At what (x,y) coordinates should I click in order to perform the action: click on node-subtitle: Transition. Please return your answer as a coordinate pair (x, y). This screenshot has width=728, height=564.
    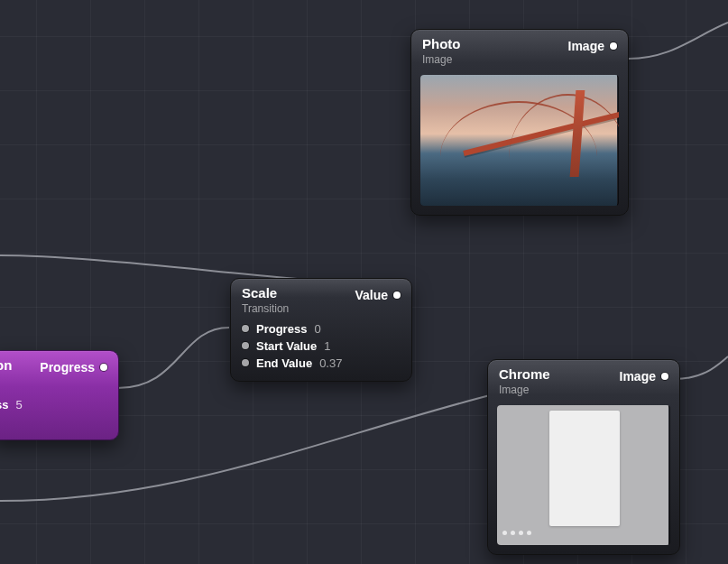
    Looking at the image, I should click on (265, 309).